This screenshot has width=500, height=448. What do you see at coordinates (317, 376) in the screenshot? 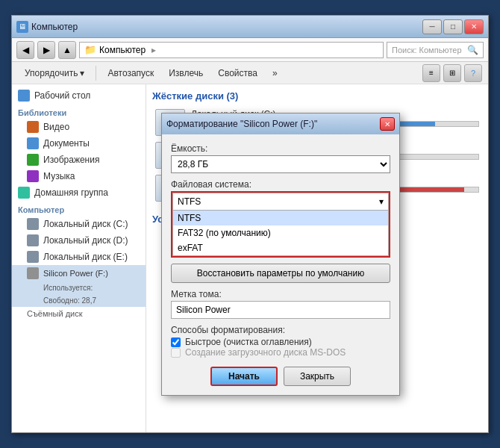
I see `dialog-close-btn: Закрыть` at bounding box center [317, 376].